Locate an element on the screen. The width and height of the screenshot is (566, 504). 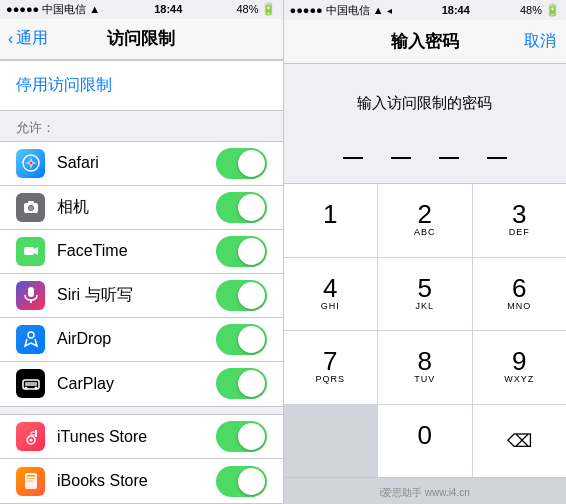
camera-toggle is located at coordinates (242, 208).